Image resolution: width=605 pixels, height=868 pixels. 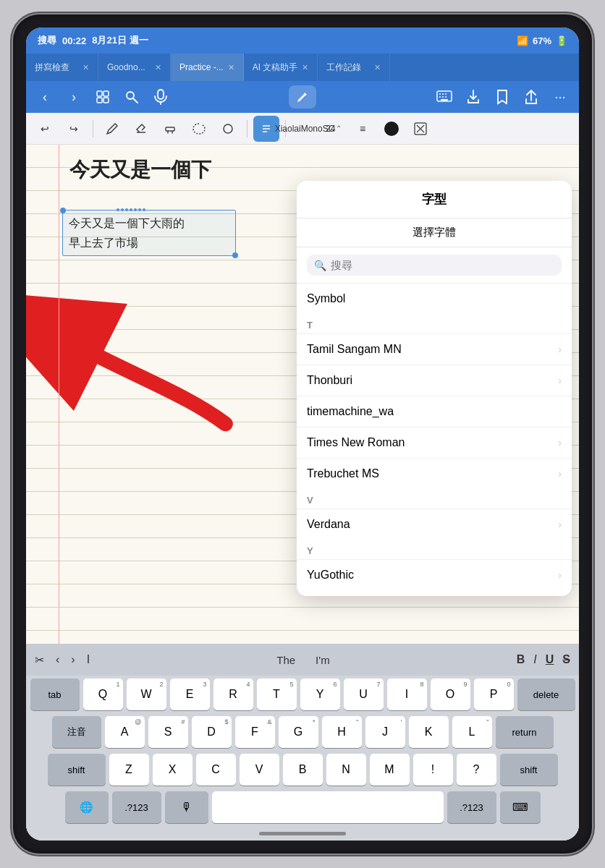 I want to click on key-p: P0, so click(x=494, y=694).